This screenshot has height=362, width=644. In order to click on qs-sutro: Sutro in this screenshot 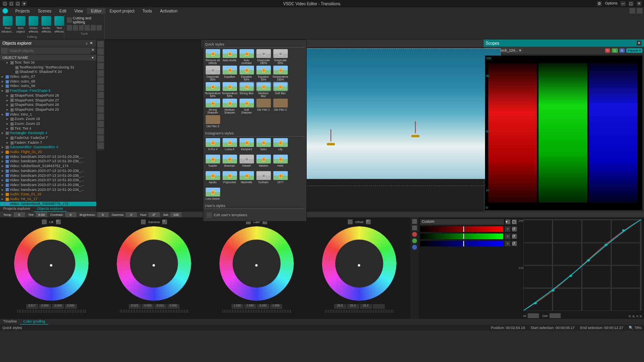, I will do `click(263, 146)`.